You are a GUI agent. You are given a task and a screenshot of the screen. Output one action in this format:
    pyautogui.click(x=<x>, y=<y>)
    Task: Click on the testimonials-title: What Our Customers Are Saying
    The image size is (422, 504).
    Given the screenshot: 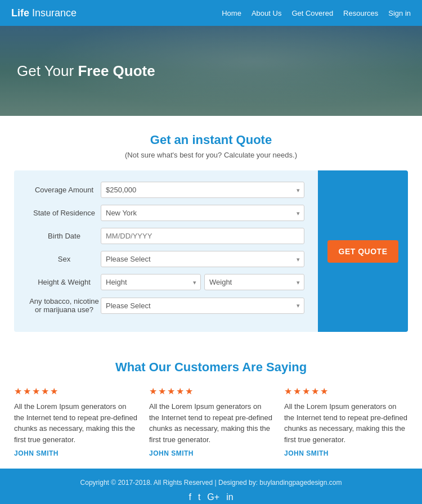 What is the action you would take?
    pyautogui.click(x=211, y=367)
    